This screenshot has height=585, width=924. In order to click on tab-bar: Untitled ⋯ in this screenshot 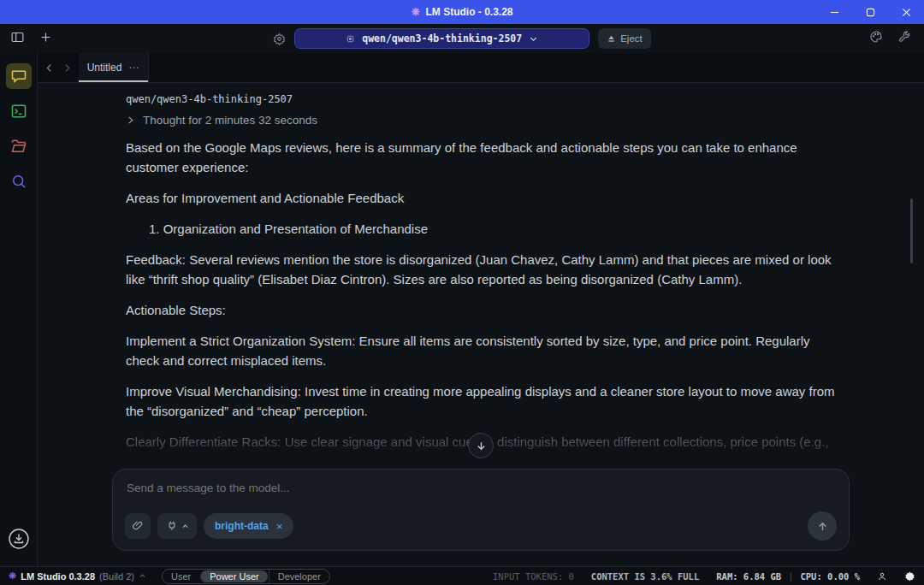, I will do `click(481, 68)`.